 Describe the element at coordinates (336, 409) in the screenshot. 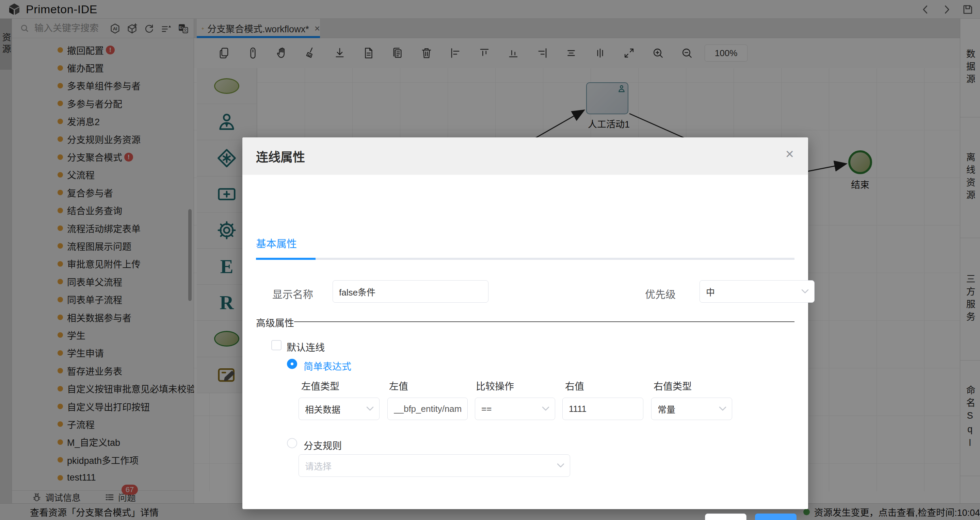

I see `left-type-value: 相关数据` at that location.